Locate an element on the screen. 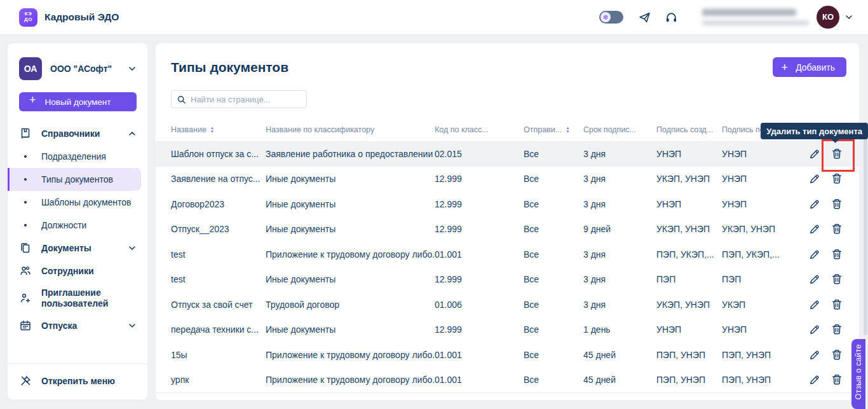  search-box is located at coordinates (239, 99).